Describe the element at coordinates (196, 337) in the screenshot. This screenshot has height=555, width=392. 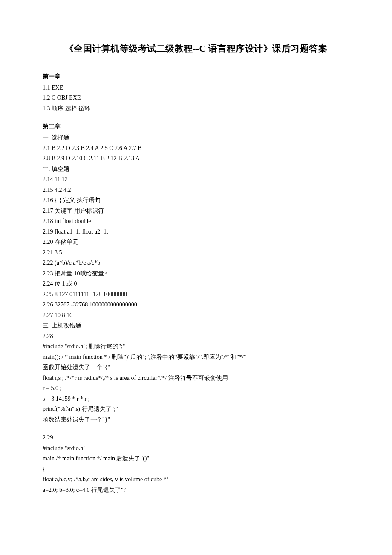
I see `exercise-228-header: 2.28` at that location.